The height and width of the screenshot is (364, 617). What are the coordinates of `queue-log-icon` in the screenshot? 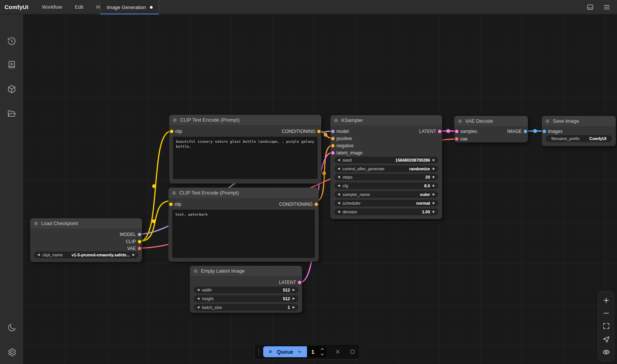 It's located at (12, 65).